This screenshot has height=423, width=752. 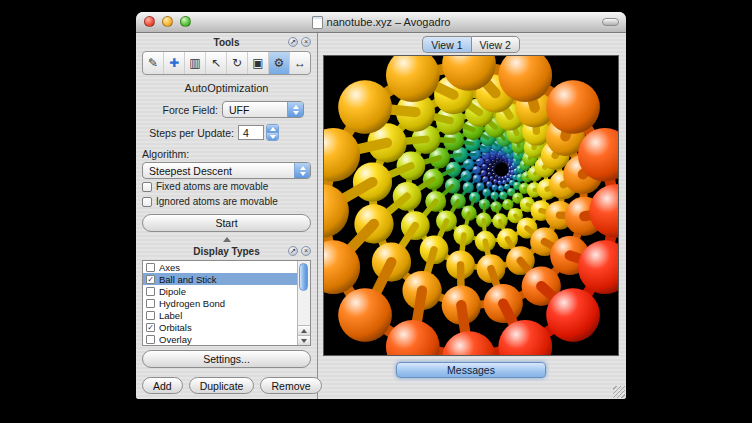 What do you see at coordinates (304, 277) in the screenshot?
I see `scrollbar-thumb` at bounding box center [304, 277].